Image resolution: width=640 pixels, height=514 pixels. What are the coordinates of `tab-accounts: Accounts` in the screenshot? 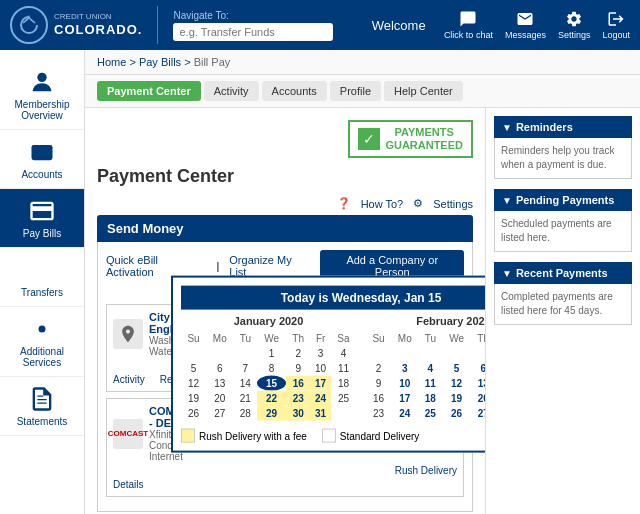 It's located at (294, 91).